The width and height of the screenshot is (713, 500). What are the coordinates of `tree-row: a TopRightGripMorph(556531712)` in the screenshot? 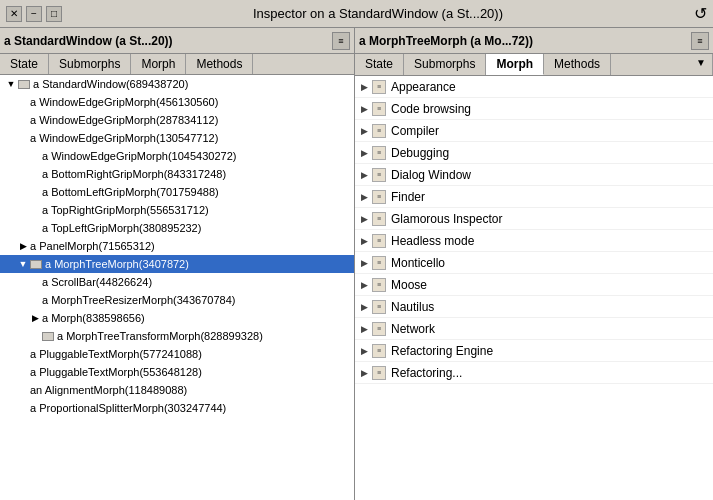 It's located at (177, 210).